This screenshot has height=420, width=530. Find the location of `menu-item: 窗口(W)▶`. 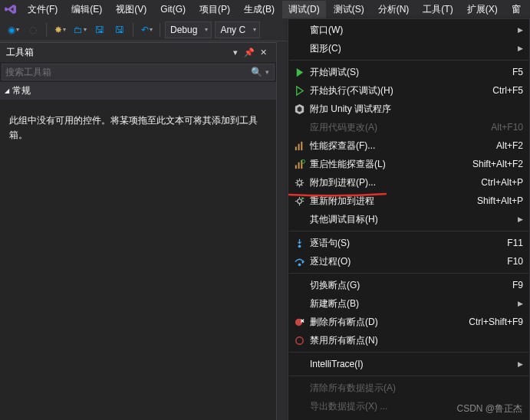

menu-item: 窗口(W)▶ is located at coordinates (409, 30).